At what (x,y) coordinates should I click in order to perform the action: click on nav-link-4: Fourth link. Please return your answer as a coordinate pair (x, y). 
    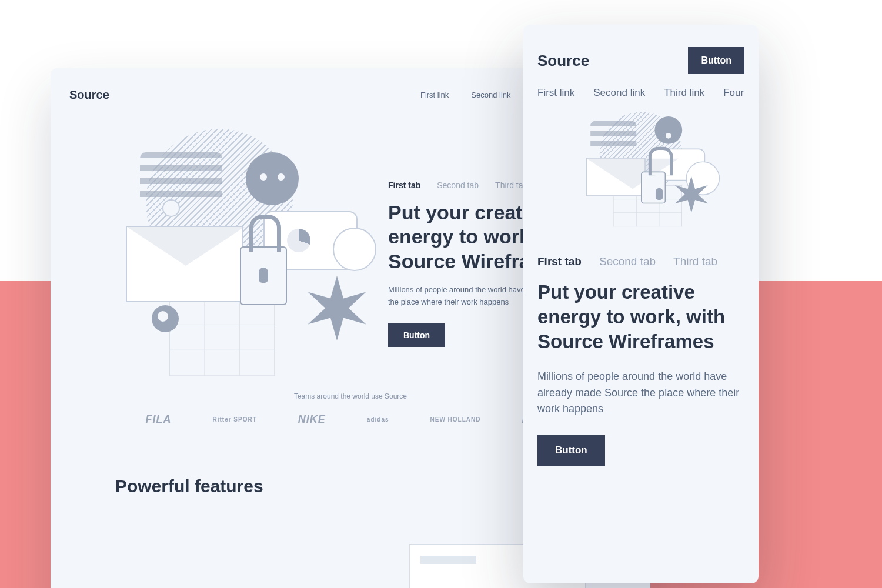
    Looking at the image, I should click on (734, 93).